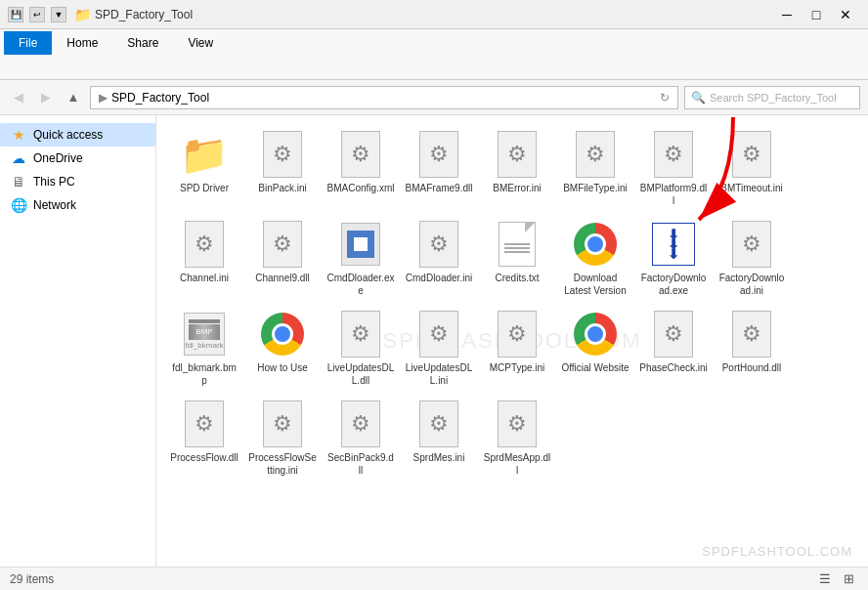  Describe the element at coordinates (204, 374) in the screenshot. I see `file-label: fdl_bkmark.bmp` at that location.